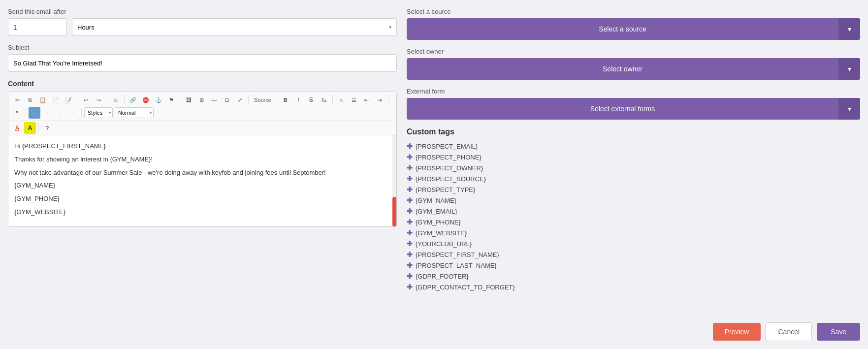 This screenshot has height=349, width=868. I want to click on paste-text-btn: 📄, so click(56, 100).